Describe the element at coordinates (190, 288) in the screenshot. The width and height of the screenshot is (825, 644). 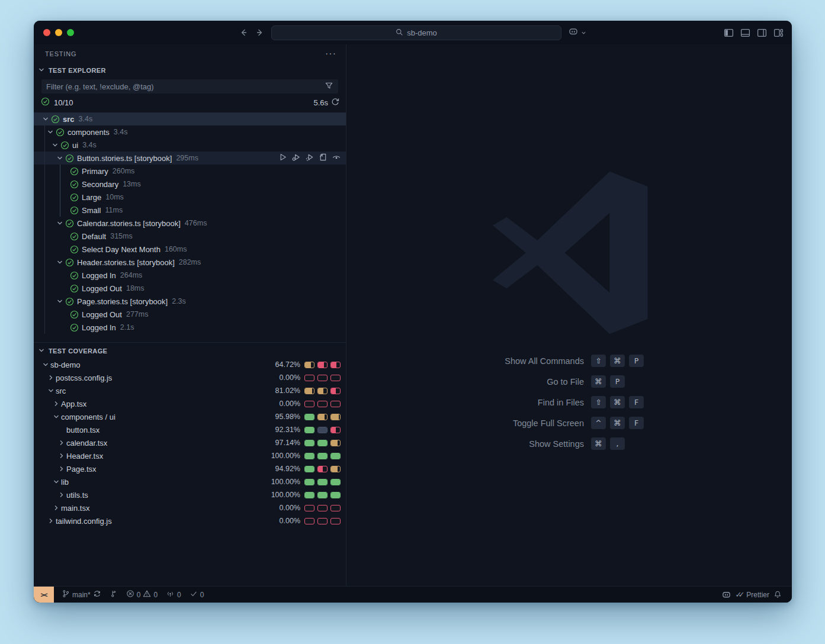
I see `test-case-row: Logged Out18ms` at that location.